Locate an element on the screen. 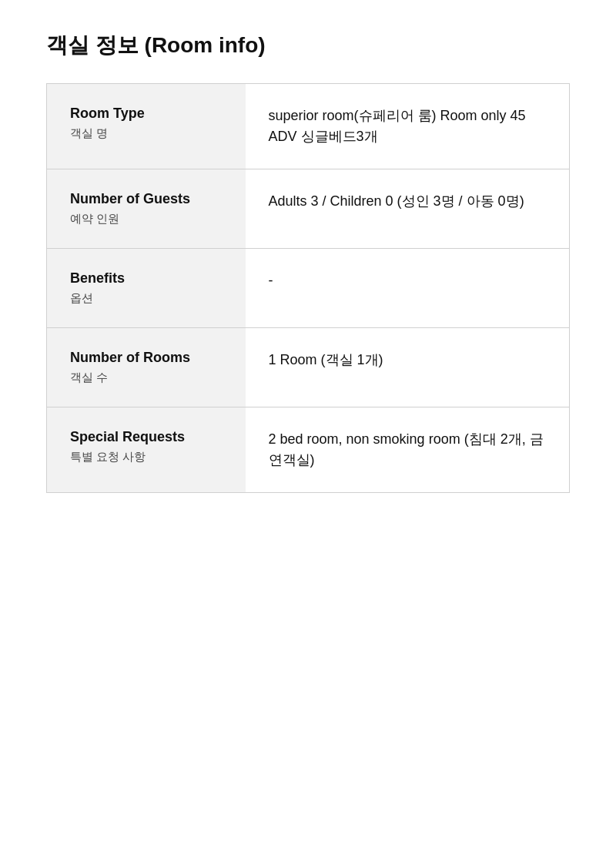 This screenshot has width=616, height=845. label-sub: 예약 인원 is located at coordinates (146, 219).